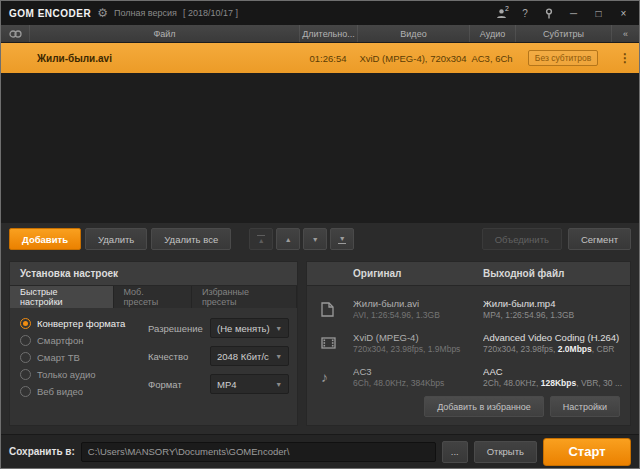  I want to click on file-table-header: Файл Длительно... Видео Аудио Субтитры «, so click(320, 34).